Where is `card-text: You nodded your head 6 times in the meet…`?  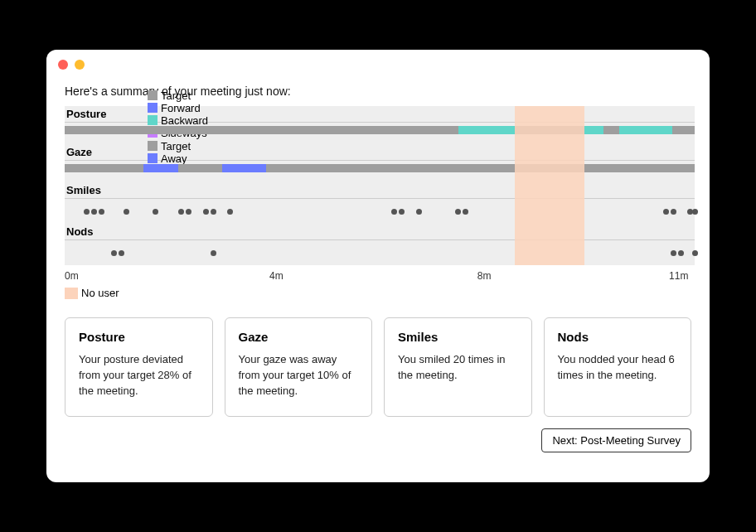
card-text: You nodded your head 6 times in the meet… is located at coordinates (618, 368).